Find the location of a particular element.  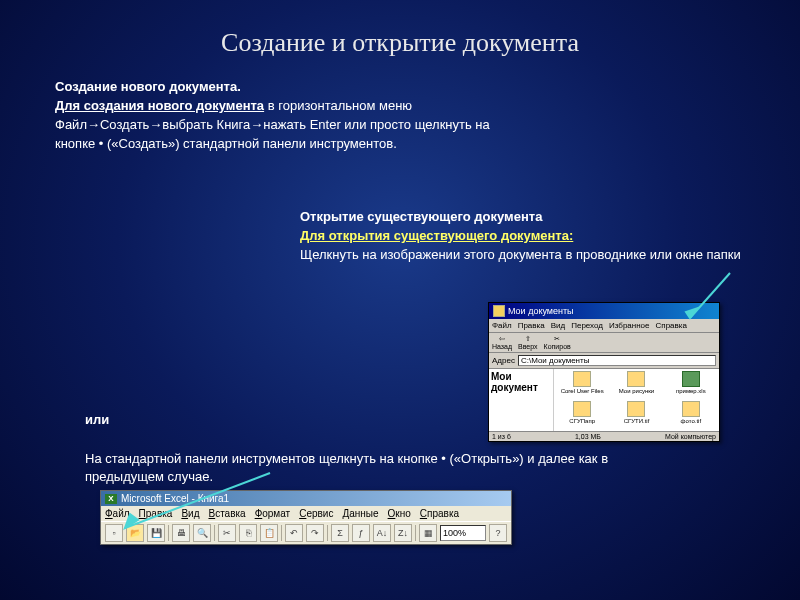

file-item-selected: пример.xls is located at coordinates (691, 385).